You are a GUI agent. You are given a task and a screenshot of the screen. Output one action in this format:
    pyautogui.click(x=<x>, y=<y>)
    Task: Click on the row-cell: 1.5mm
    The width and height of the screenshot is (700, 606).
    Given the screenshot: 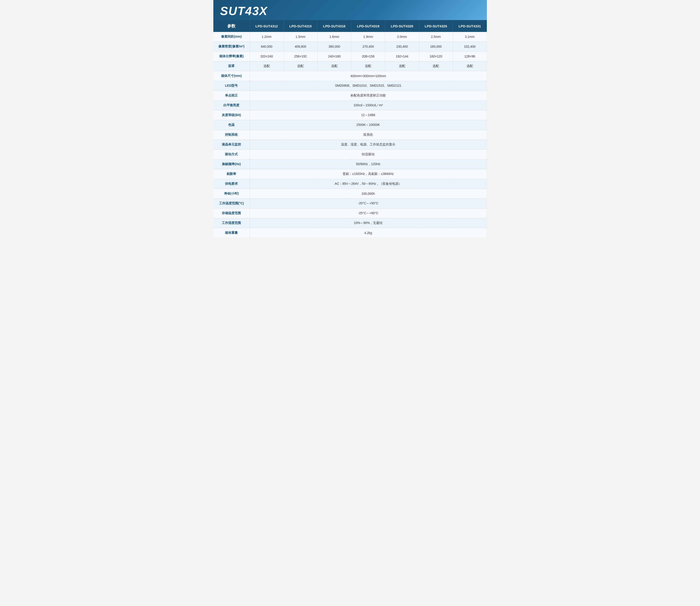 What is the action you would take?
    pyautogui.click(x=300, y=37)
    